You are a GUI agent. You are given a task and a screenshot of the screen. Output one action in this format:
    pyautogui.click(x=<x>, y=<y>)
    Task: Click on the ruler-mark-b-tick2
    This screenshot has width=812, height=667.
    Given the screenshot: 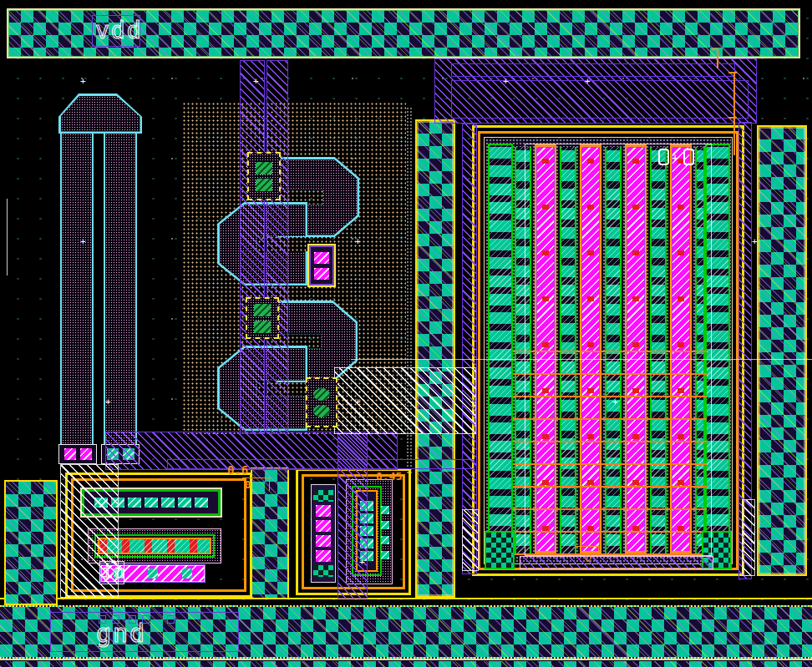 What is the action you would take?
    pyautogui.click(x=733, y=118)
    